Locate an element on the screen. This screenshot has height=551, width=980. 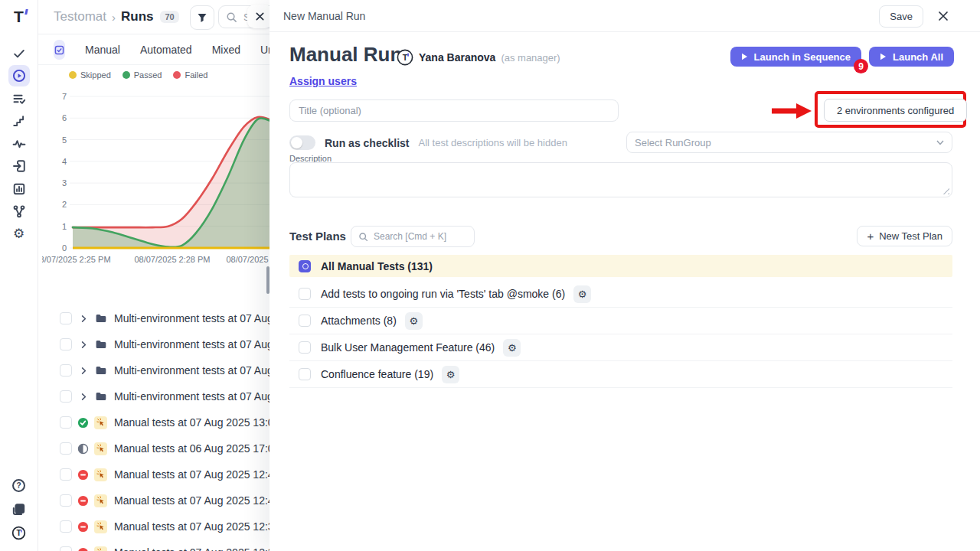
sidebar-item-help: ? is located at coordinates (19, 486).